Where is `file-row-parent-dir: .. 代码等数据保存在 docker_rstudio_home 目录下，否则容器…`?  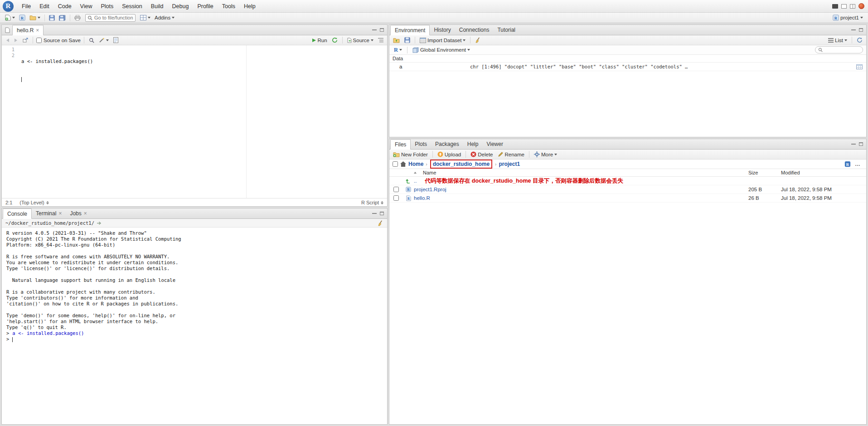
file-row-parent-dir: .. 代码等数据保存在 docker_rstudio_home 目录下，否则容器… is located at coordinates (628, 181).